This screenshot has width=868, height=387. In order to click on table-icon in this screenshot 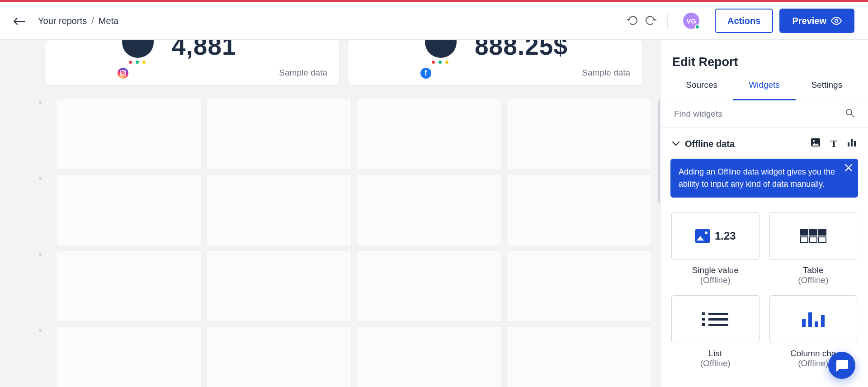, I will do `click(813, 236)`.